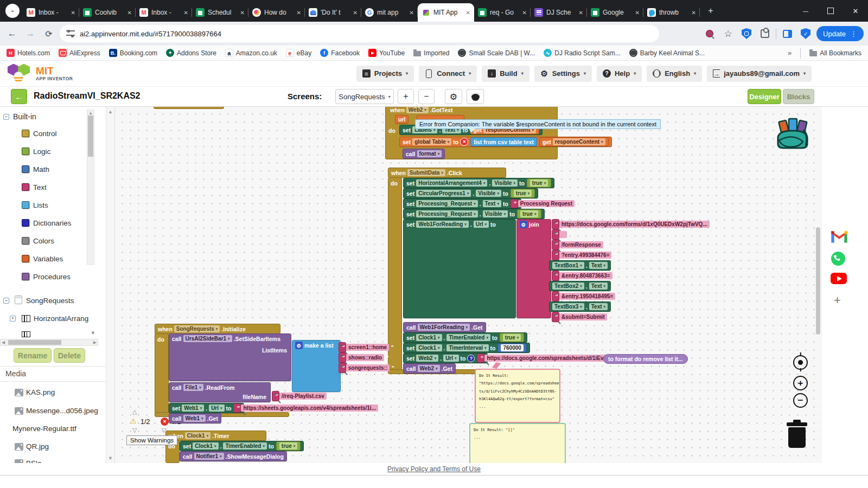 The height and width of the screenshot is (488, 868). Describe the element at coordinates (801, 400) in the screenshot. I see `zoom-out-button: −` at that location.